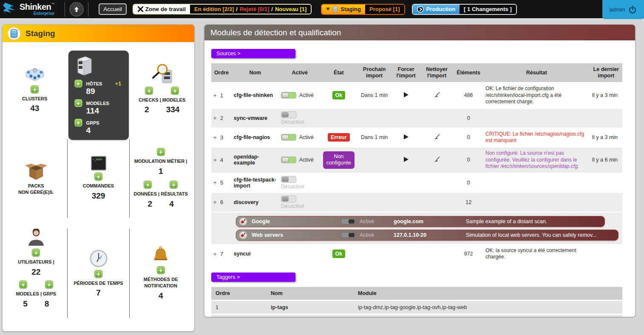  Describe the element at coordinates (47, 304) in the screenshot. I see `user-groups-count: 8` at that location.